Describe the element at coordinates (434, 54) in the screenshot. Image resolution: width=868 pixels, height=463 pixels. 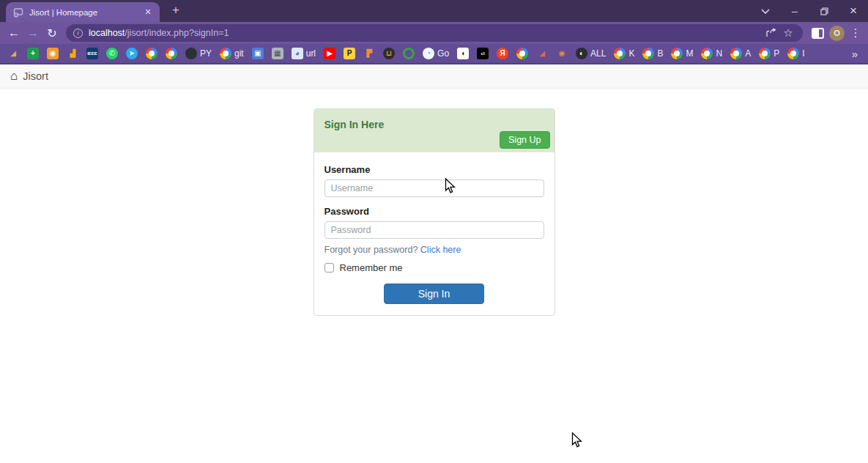
I see `bookmarks-bar: ◢+◉▟IEEE✆➤PYgit▣▦◕url▶P▛⊔◔Go◖clЯ◢◉◐ALLKB…` at that location.